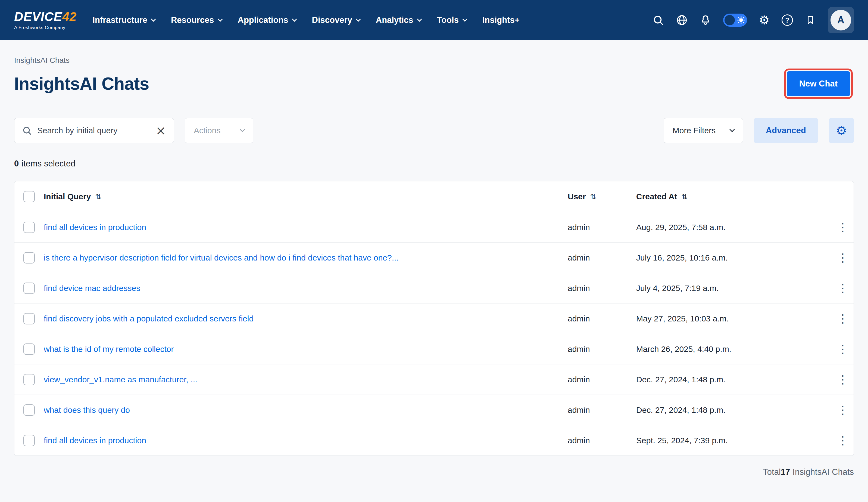  Describe the element at coordinates (734, 288) in the screenshot. I see `row-created-at: July 4, 2025, 7:19 a.m.` at that location.